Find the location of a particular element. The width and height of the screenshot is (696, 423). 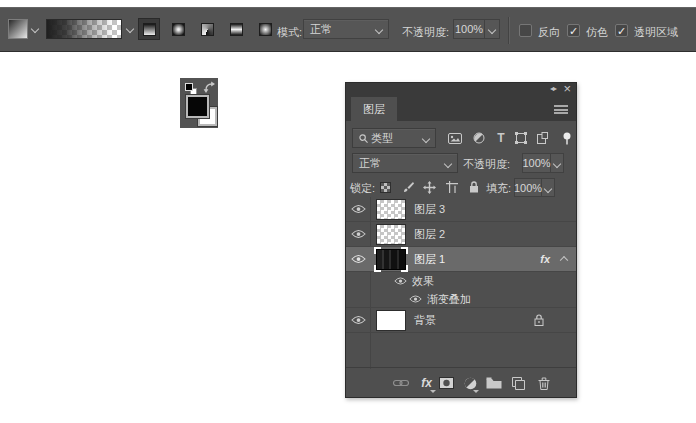

divider is located at coordinates (508, 30).